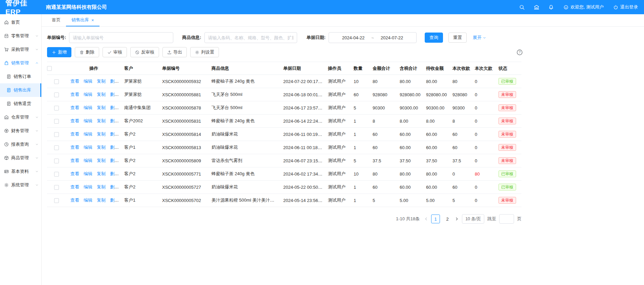  Describe the element at coordinates (83, 20) in the screenshot. I see `tab-sales-outbound: 销售出库×` at that location.